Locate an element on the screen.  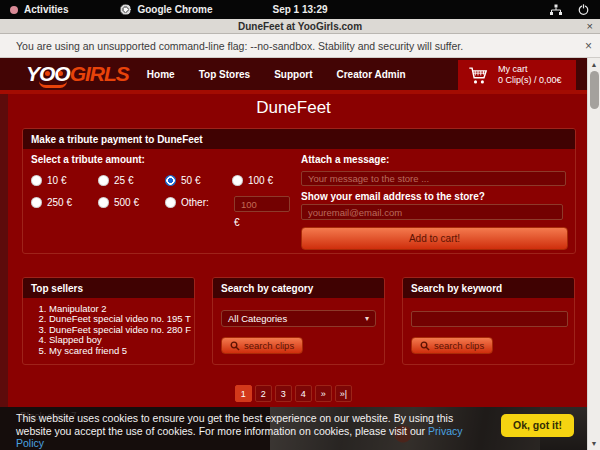
message-input is located at coordinates (434, 178).